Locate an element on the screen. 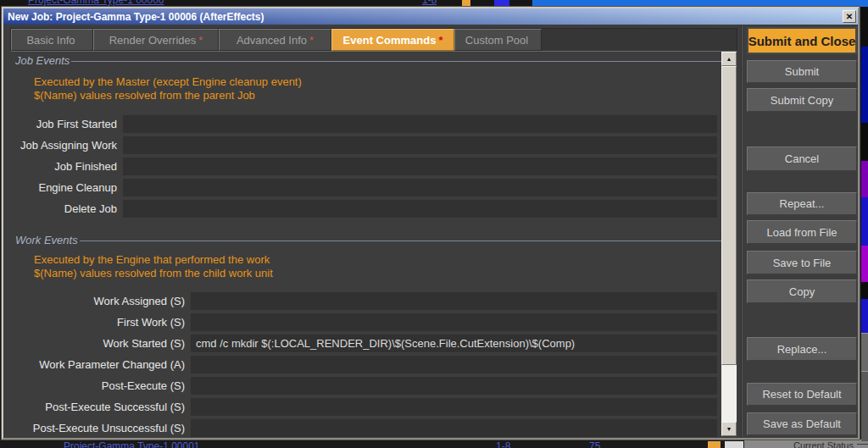  background-job-name: Project-Gamma Type-1 00001 is located at coordinates (132, 444).